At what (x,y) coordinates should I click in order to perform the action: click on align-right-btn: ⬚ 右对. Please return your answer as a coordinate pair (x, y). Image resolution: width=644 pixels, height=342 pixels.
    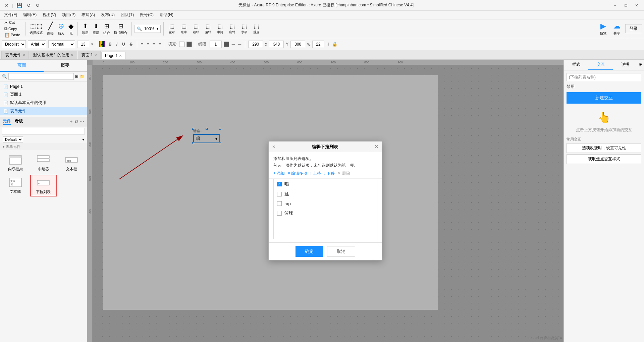
    Looking at the image, I should click on (196, 29).